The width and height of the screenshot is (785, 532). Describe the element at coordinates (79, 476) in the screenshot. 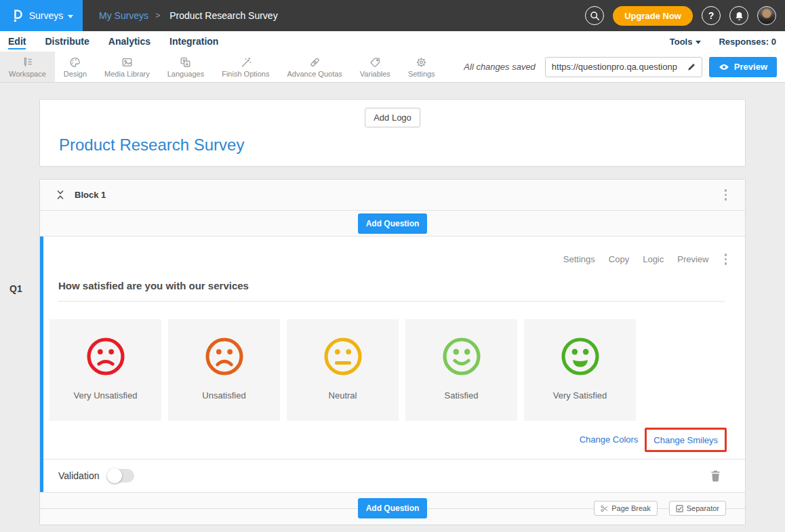

I see `validation-label: Validation` at that location.